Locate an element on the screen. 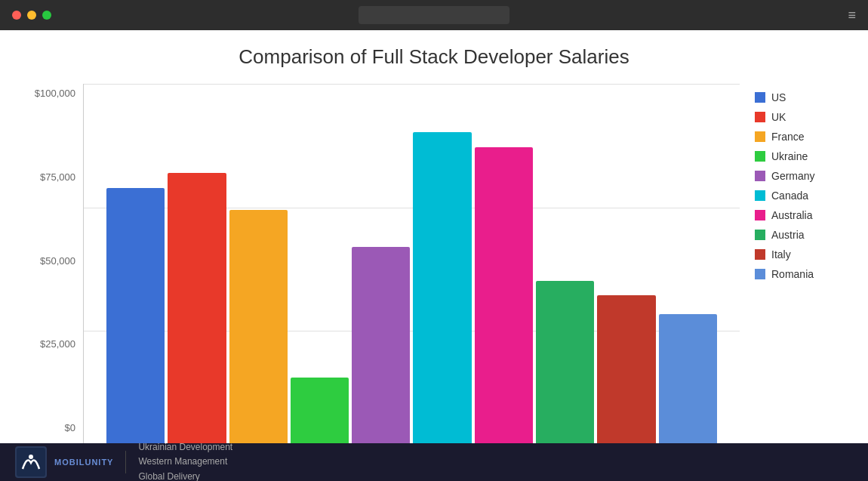 The image size is (868, 481). y-axis-label: $0 is located at coordinates (70, 427).